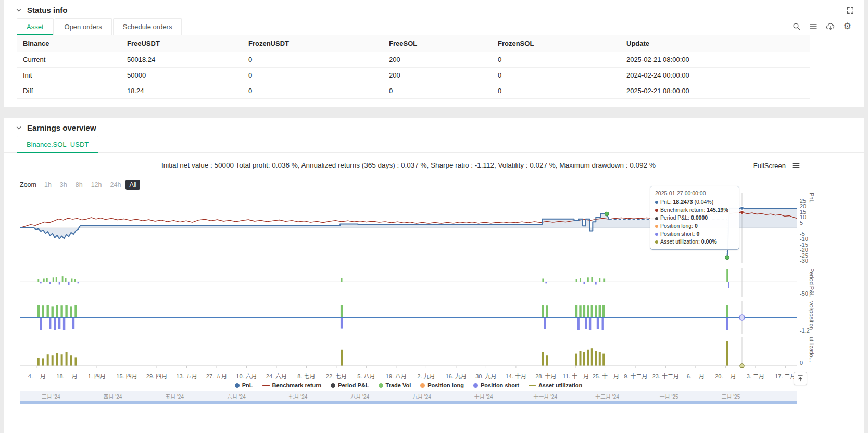  I want to click on navigator-label: 三月 '24, so click(51, 397).